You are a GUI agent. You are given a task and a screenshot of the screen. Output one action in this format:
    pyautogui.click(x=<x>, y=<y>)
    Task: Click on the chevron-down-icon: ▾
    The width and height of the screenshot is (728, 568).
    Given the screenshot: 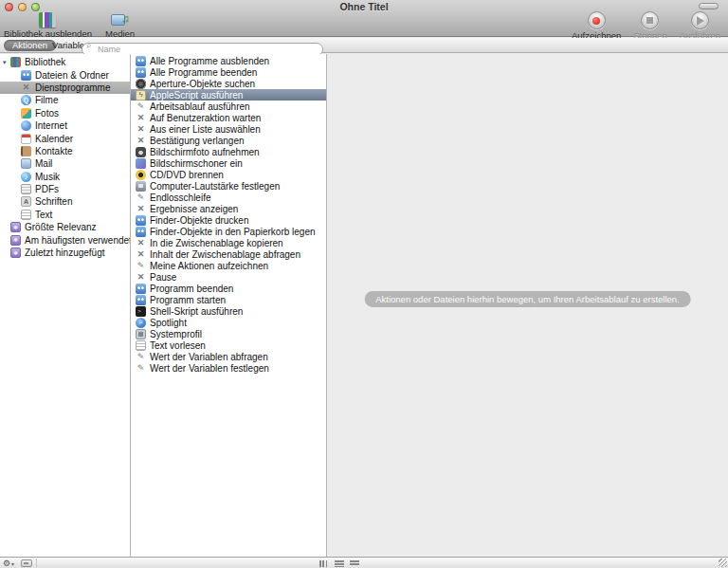 What is the action you would take?
    pyautogui.click(x=13, y=563)
    